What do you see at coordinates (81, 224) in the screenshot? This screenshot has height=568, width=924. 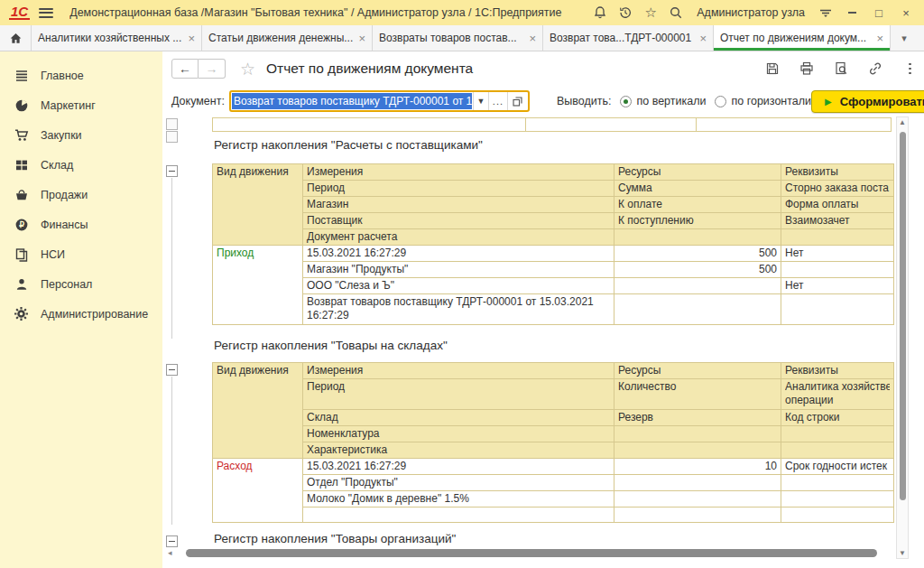 I see `sidebar-item-finance: ₽ Финансы` at bounding box center [81, 224].